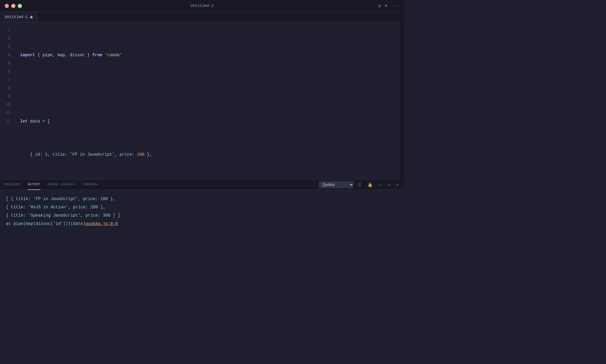 This screenshot has height=364, width=606. I want to click on unsaved-indicator, so click(31, 17).